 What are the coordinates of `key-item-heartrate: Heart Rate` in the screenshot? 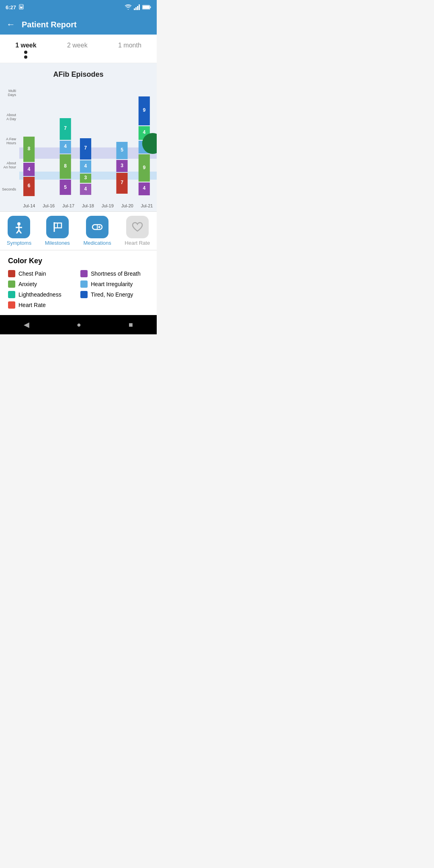 It's located at (42, 305).